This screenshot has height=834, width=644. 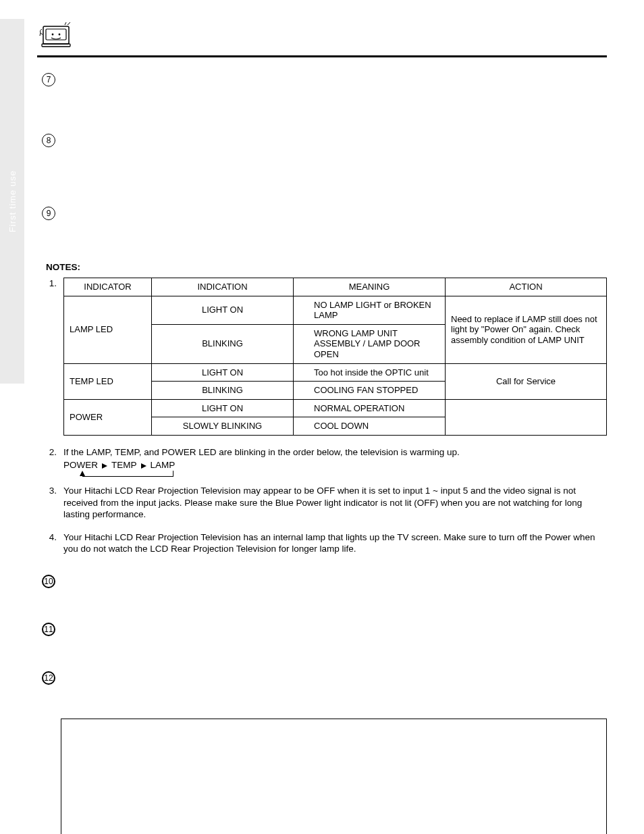 I want to click on th-action: ACTION, so click(x=527, y=286).